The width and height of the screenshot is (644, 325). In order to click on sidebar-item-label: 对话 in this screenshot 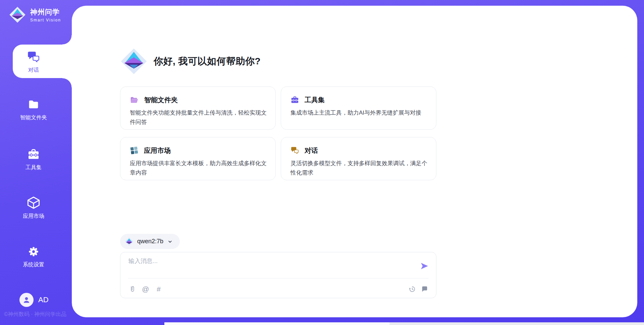, I will do `click(34, 70)`.